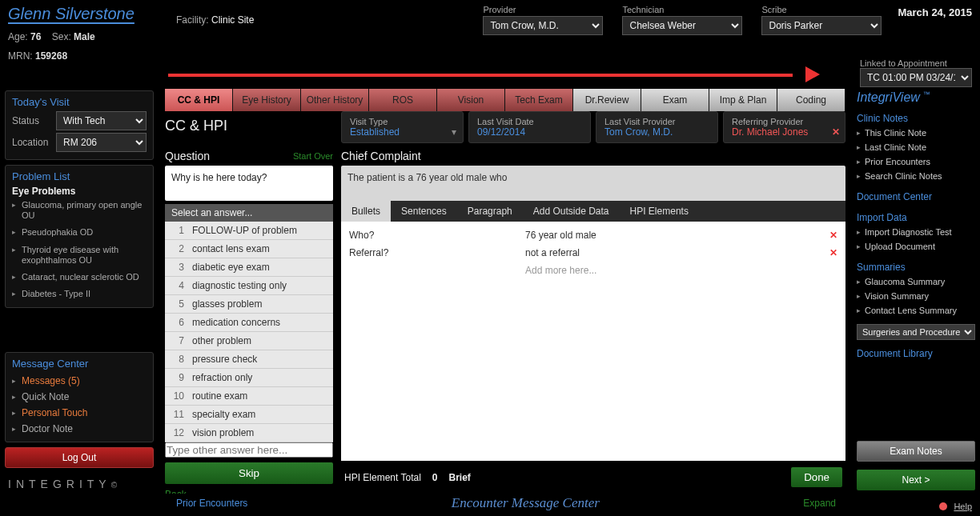  What do you see at coordinates (962, 506) in the screenshot?
I see `help-link: Help` at bounding box center [962, 506].